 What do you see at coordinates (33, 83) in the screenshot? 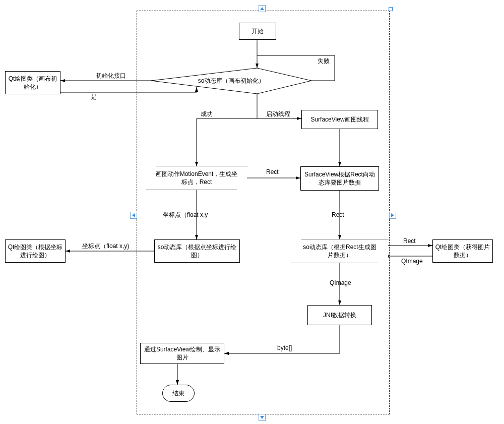
I see `node-qt-canvas-init: Qt绘图类（画布初始化）` at bounding box center [33, 83].